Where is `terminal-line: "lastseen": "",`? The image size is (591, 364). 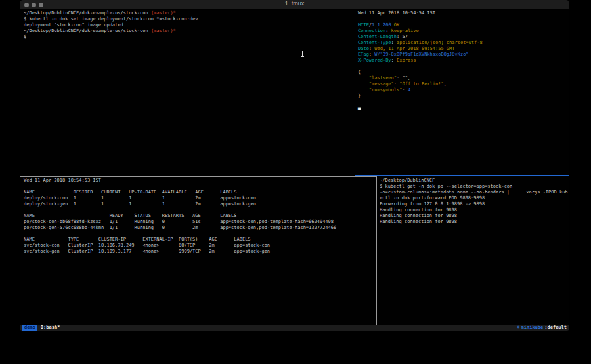 terminal-line: "lastseen": "", is located at coordinates (420, 79).